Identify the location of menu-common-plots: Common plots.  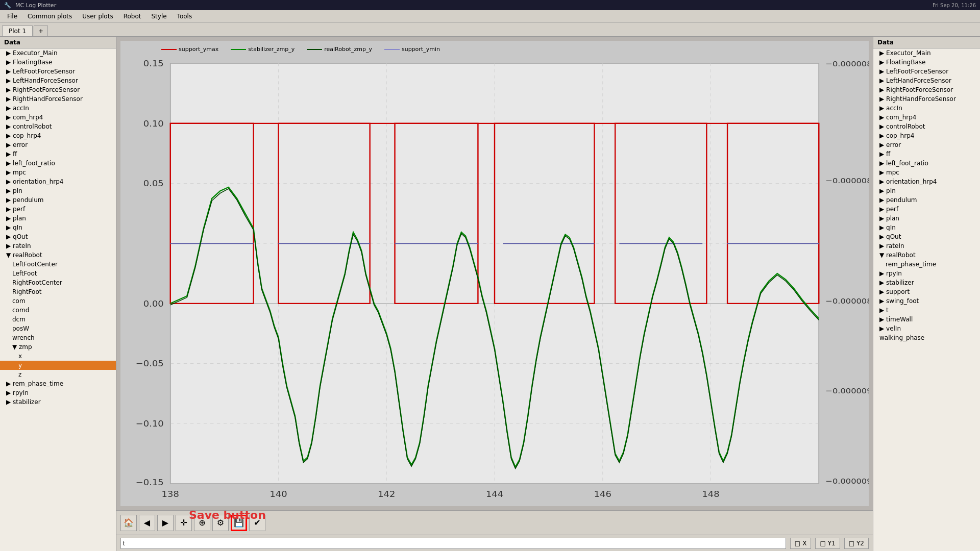
(50, 16).